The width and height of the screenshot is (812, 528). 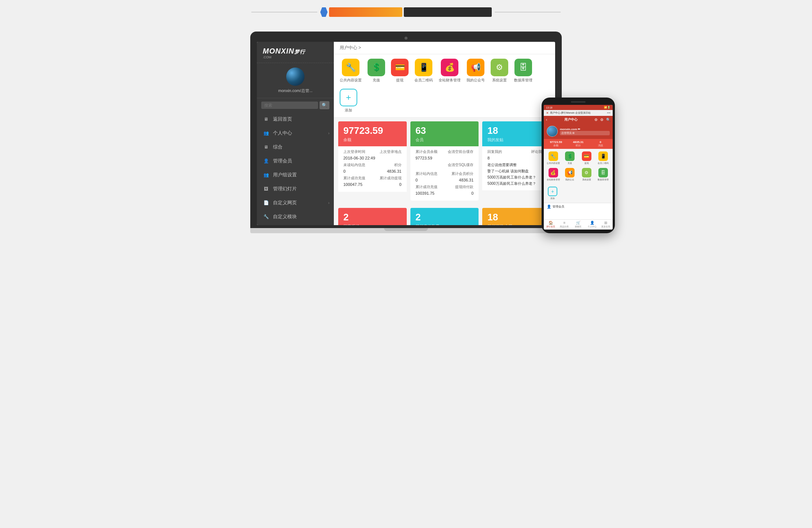 I want to click on phone-icon-recharge: 💲 充值, so click(x=570, y=158).